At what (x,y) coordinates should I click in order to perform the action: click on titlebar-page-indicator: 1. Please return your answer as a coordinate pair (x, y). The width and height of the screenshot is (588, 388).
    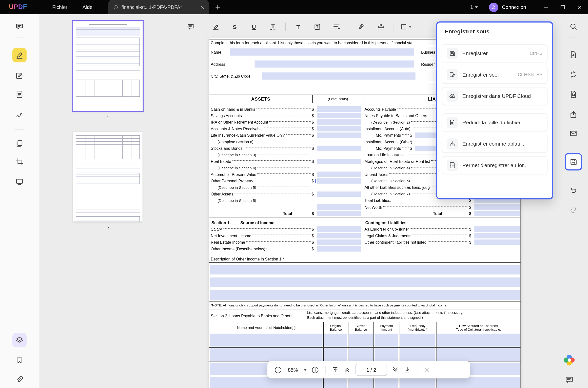
    Looking at the image, I should click on (474, 7).